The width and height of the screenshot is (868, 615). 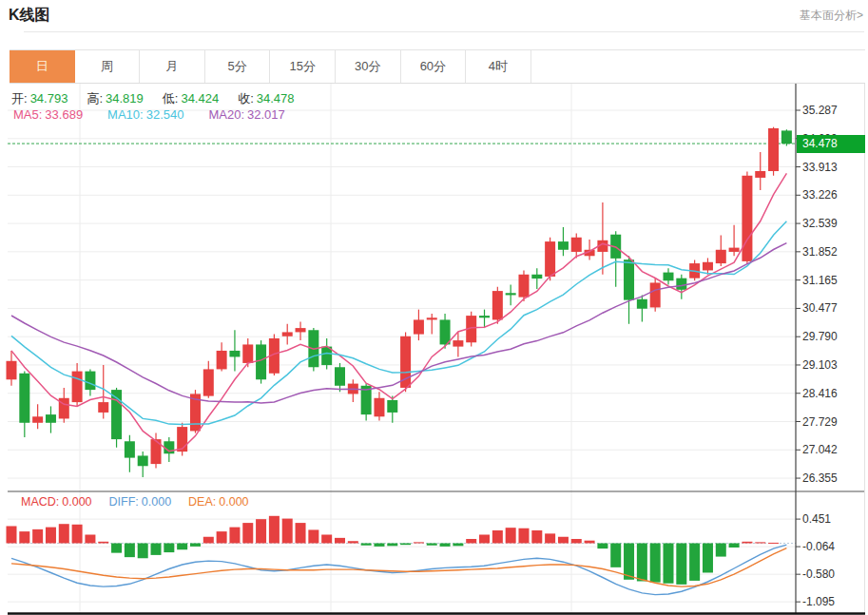 I want to click on ma20-value: MA20:32.017, so click(x=246, y=114).